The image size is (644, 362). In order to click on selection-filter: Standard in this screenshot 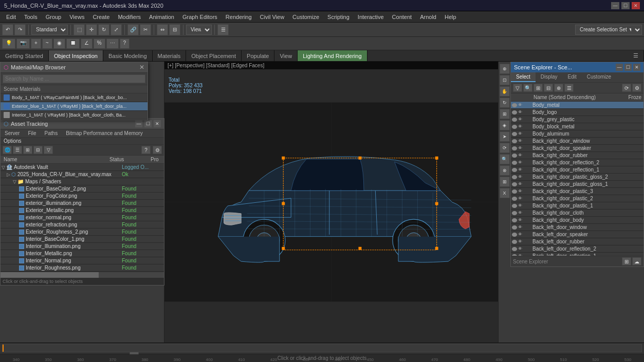, I will do `click(49, 30)`.